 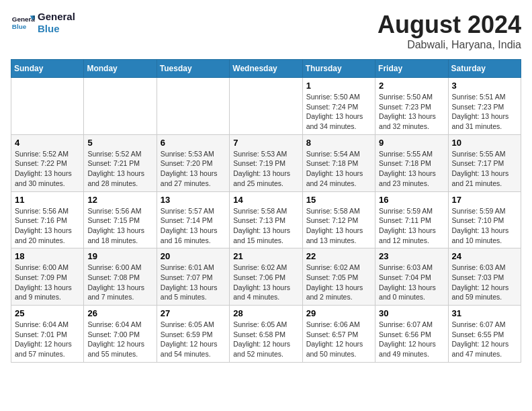 I want to click on calendar-cell: 7Sunrise: 5:53 AM Sunset: 7:19 PM Daylig…, so click(x=266, y=163).